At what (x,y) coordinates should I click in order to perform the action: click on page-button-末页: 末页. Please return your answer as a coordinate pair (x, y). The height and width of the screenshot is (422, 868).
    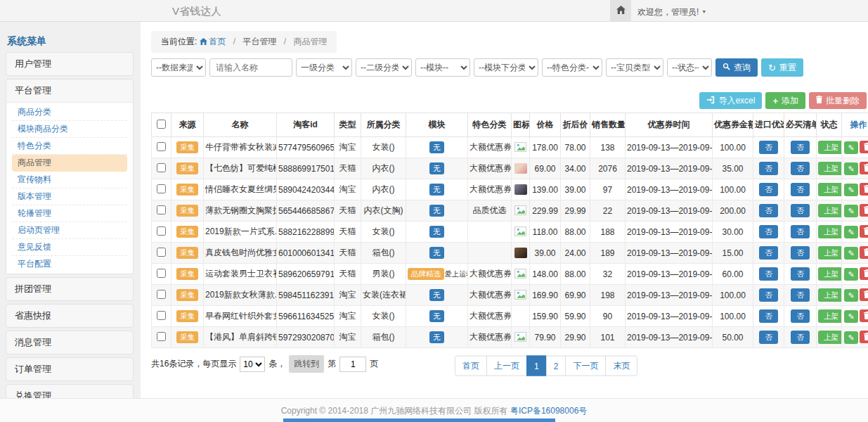
    Looking at the image, I should click on (621, 366).